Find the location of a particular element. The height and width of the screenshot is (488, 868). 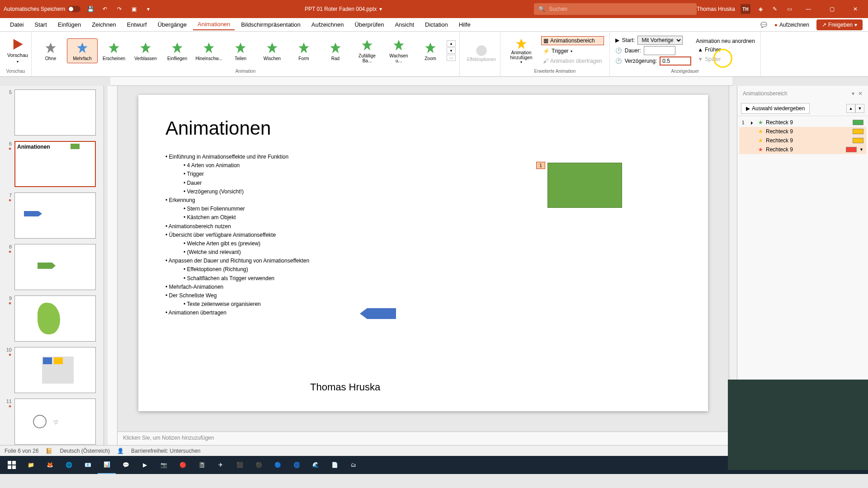

menu-zeichnen: Zeichnen is located at coordinates (104, 24).